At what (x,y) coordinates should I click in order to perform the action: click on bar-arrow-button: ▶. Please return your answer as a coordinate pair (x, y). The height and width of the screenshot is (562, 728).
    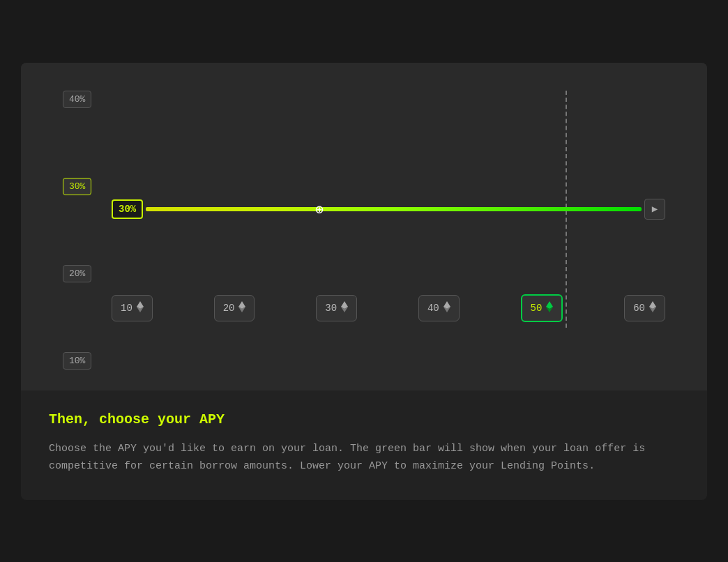
    Looking at the image, I should click on (655, 209).